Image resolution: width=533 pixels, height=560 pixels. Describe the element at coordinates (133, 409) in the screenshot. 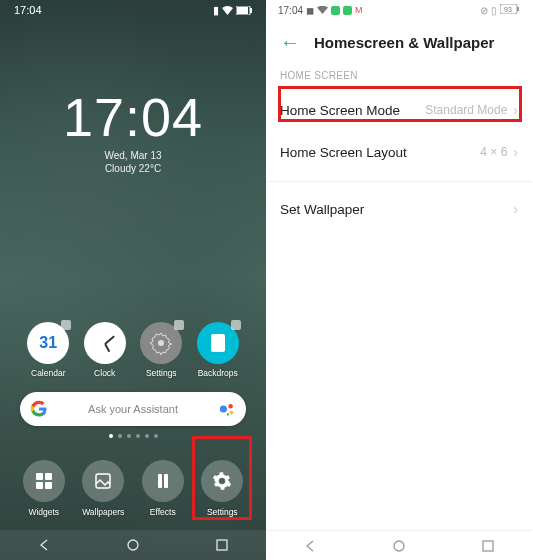

I see `assistant-search: Ask your Assistant` at that location.